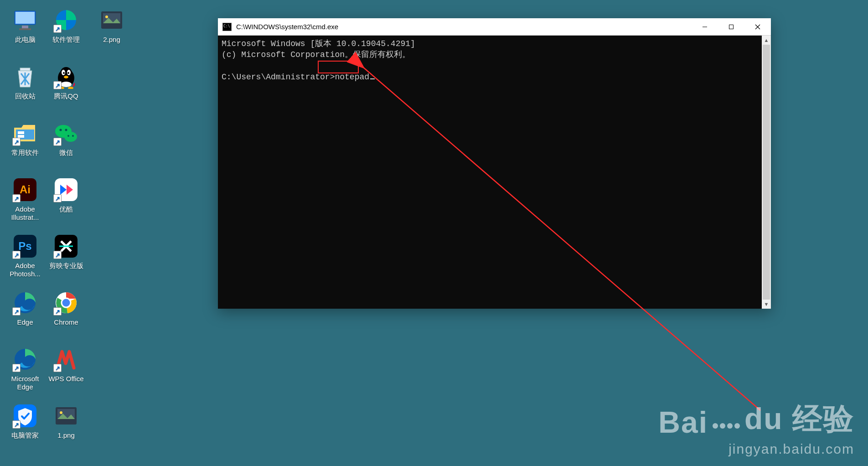 Image resolution: width=868 pixels, height=466 pixels. Describe the element at coordinates (494, 77) in the screenshot. I see `cmd-prompt-line: C:\Users\Administrator>notepad` at that location.